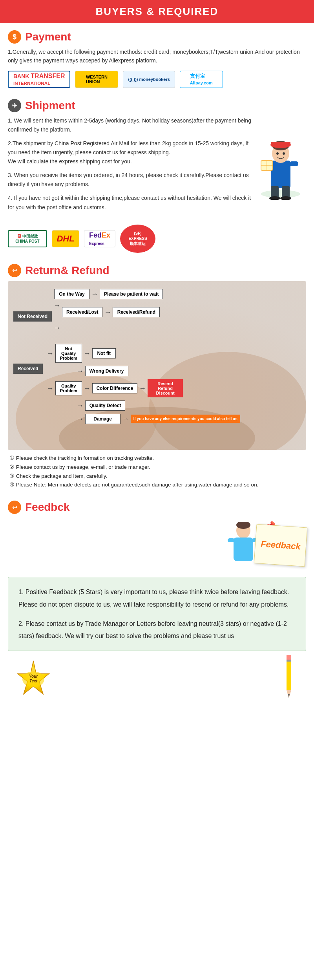 This screenshot has height=980, width=314. What do you see at coordinates (130, 166) in the screenshot?
I see `shipment-text: 1. We will sent the items within 2-5days…` at bounding box center [130, 166].